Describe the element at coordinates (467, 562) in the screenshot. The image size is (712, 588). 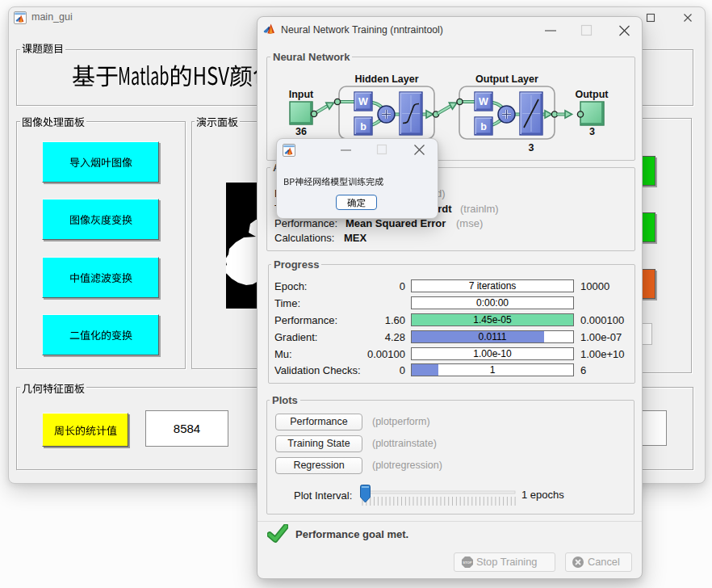
I see `svg-text: STOP` at that location.